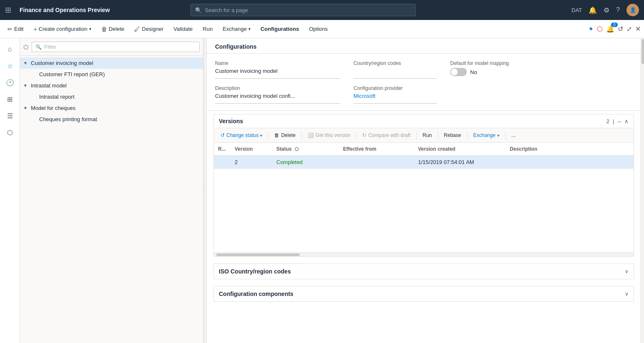  I want to click on v-scroll-thumb, so click(643, 52).